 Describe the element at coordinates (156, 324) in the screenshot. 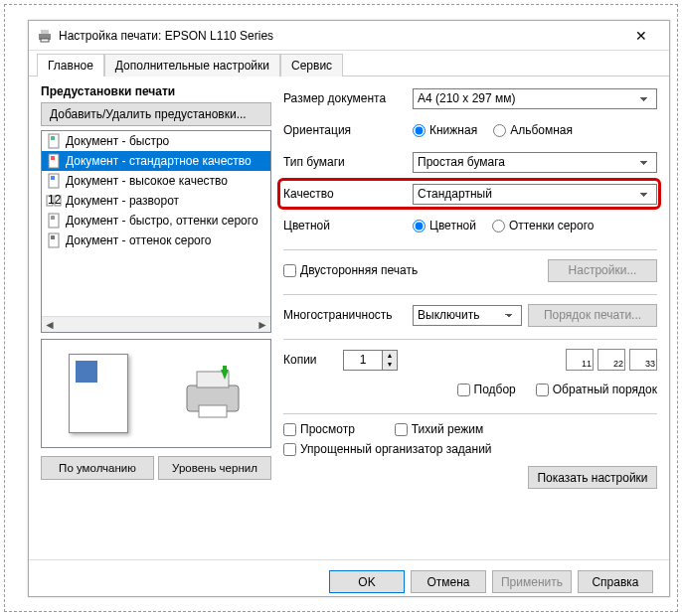

I see `horizontal-scrollbar: ◄►` at that location.